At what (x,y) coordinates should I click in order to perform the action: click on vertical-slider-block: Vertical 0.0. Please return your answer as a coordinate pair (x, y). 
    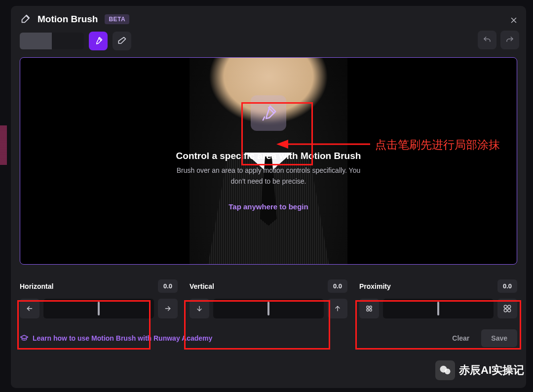
    Looking at the image, I should click on (268, 299).